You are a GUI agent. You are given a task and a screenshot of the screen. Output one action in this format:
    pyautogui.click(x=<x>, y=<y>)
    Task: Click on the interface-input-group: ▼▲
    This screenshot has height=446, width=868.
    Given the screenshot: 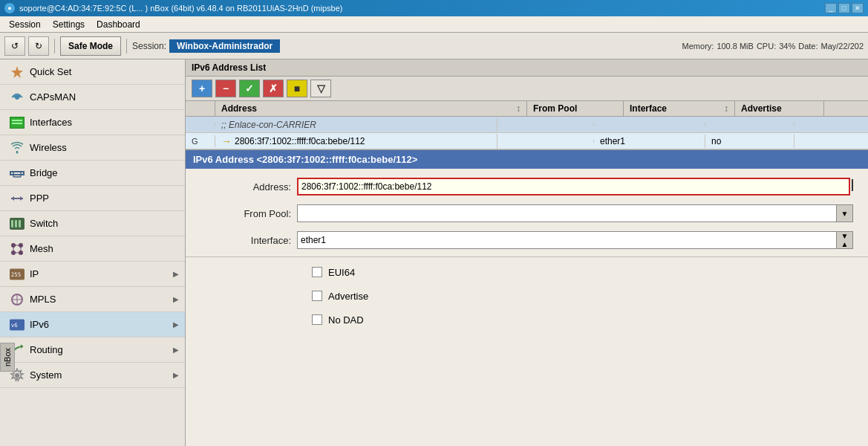 What is the action you would take?
    pyautogui.click(x=575, y=240)
    